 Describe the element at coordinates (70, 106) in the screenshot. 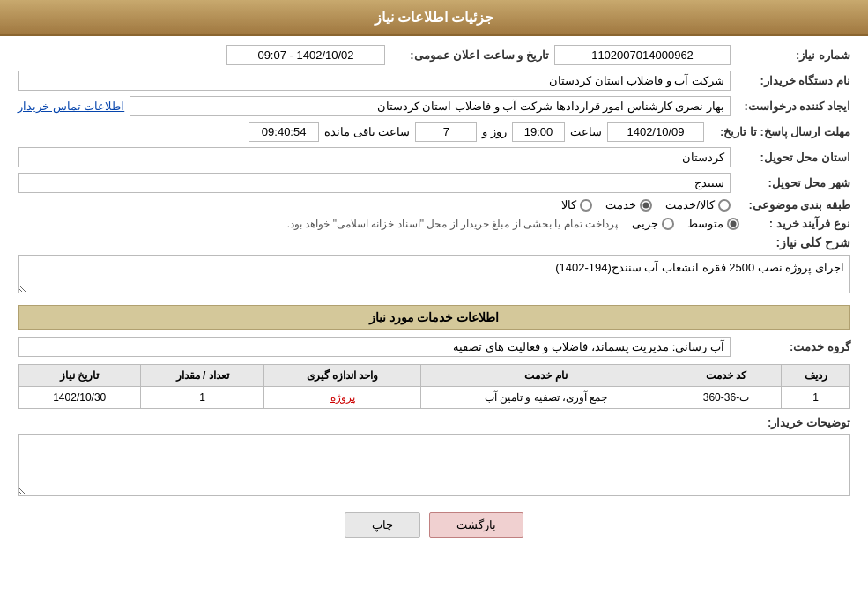

I see `creator-link: اطلاعات تماس خریدار` at that location.